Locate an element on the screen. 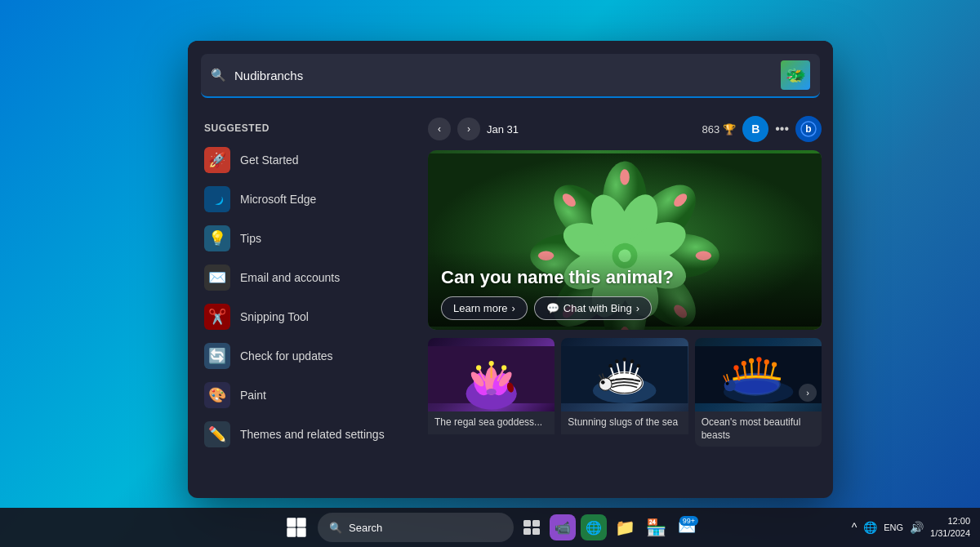 This screenshot has width=980, height=547. bing-points: 863 🏆 is located at coordinates (719, 129).